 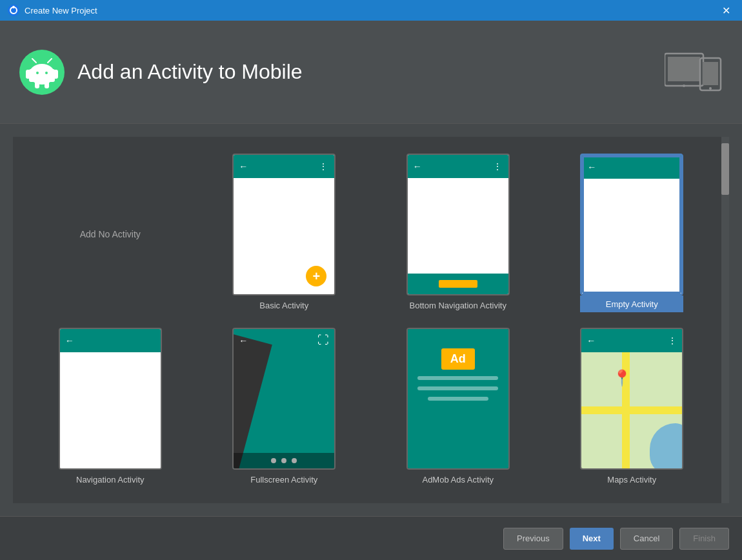 What do you see at coordinates (458, 306) in the screenshot?
I see `bottom-nav-label: Bottom Navigation Activity` at bounding box center [458, 306].